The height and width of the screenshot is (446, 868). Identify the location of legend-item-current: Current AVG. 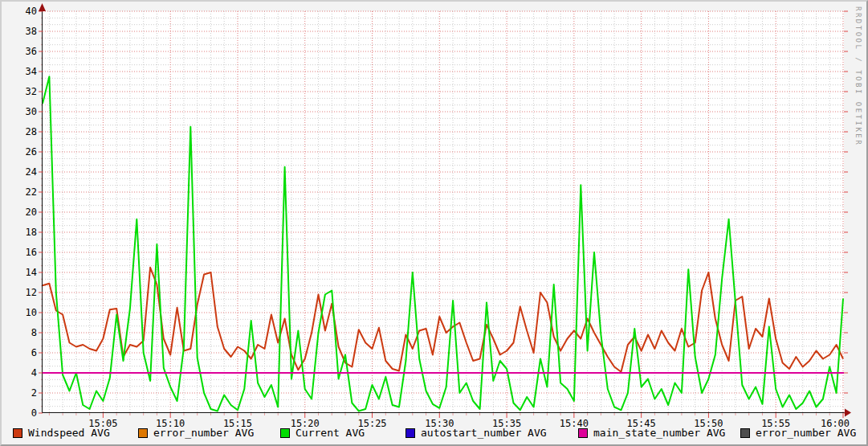
(323, 433).